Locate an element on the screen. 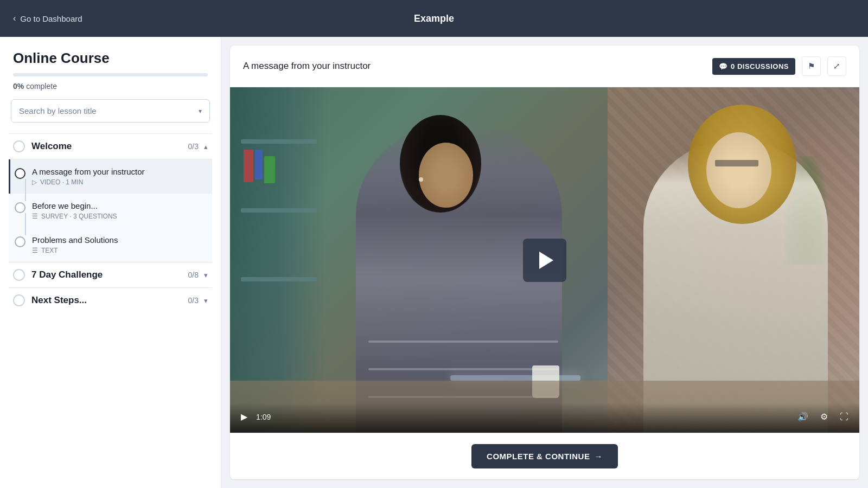  lesson-meta-begin: ☰ SURVEY · 3 QUESTIONS is located at coordinates (120, 216).